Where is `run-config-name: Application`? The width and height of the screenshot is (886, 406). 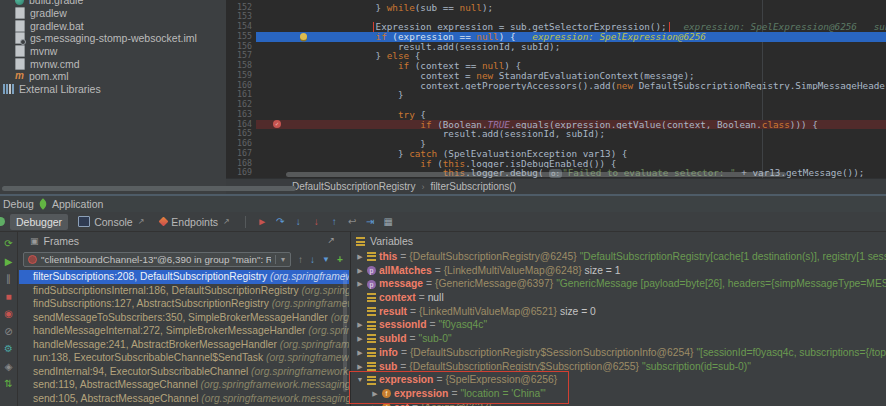
run-config-name: Application is located at coordinates (78, 204).